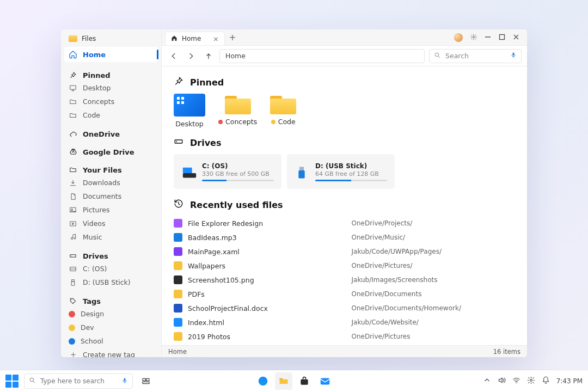 The width and height of the screenshot is (588, 392). What do you see at coordinates (111, 353) in the screenshot?
I see `sidebar-create-tag: Create new tag` at bounding box center [111, 353].